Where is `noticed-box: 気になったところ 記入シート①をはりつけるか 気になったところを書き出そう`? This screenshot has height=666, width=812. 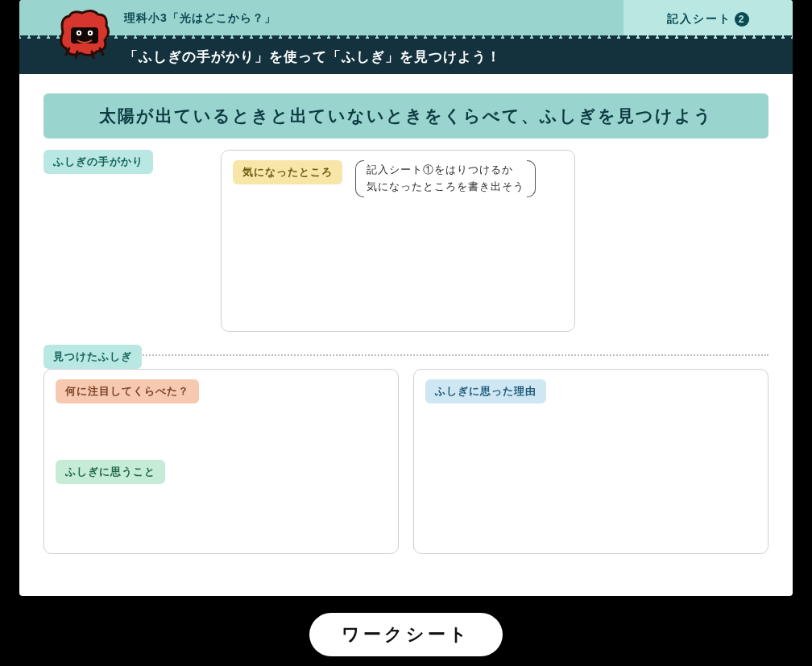 noticed-box: 気になったところ 記入シート①をはりつけるか 気になったところを書き出そう is located at coordinates (398, 241).